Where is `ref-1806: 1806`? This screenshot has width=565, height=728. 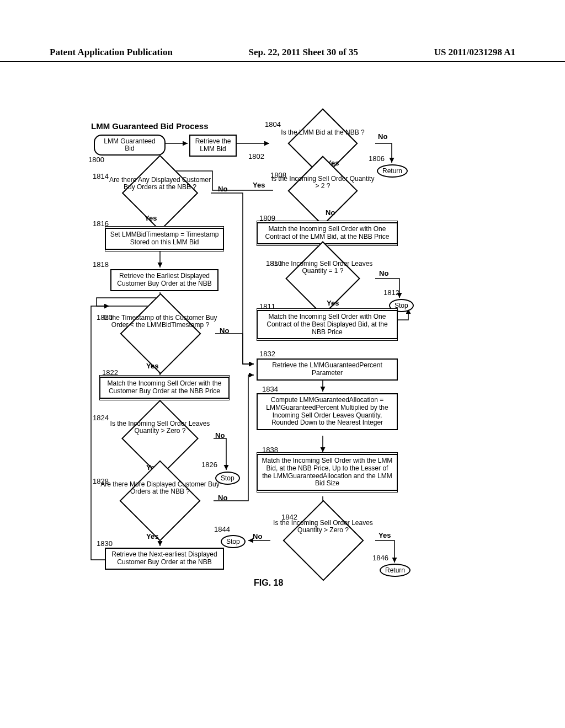
ref-1806: 1806 is located at coordinates (376, 159).